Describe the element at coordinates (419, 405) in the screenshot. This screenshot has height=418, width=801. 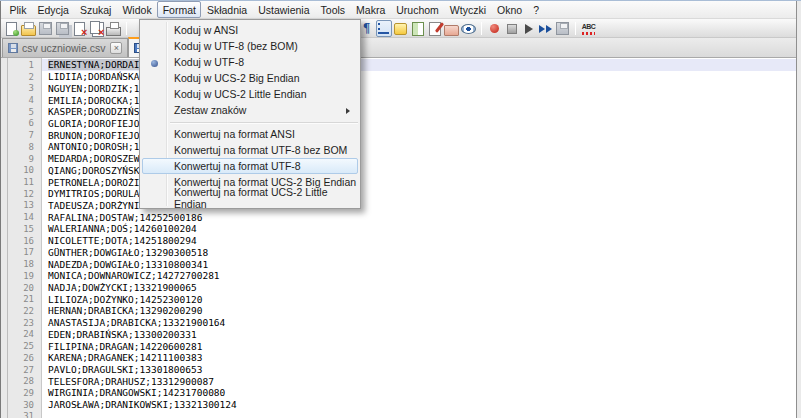
I see `line-text: JAROSŁAWA;DRANIKOWSKI;13321300124` at that location.